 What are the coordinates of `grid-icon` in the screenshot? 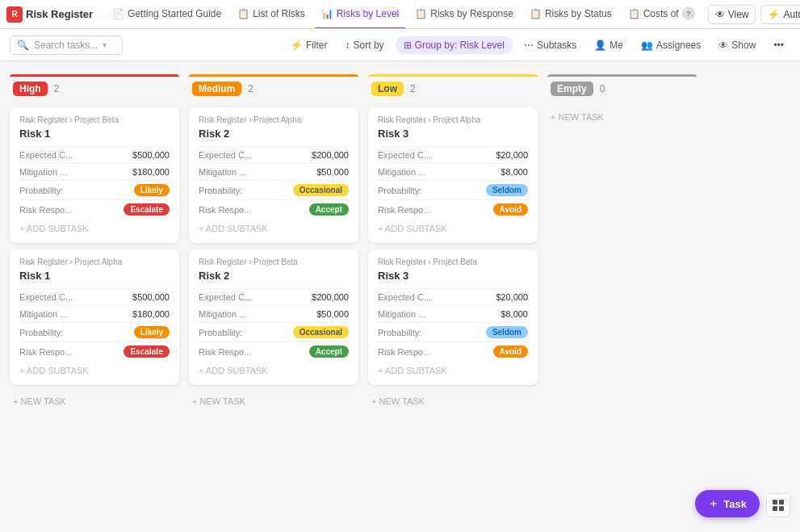 It's located at (778, 505).